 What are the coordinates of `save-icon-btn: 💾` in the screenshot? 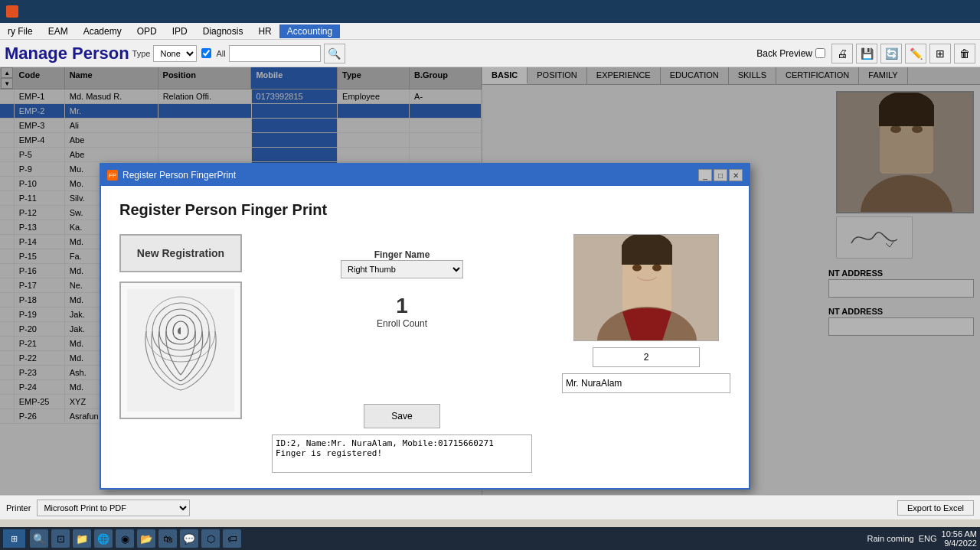 It's located at (867, 54).